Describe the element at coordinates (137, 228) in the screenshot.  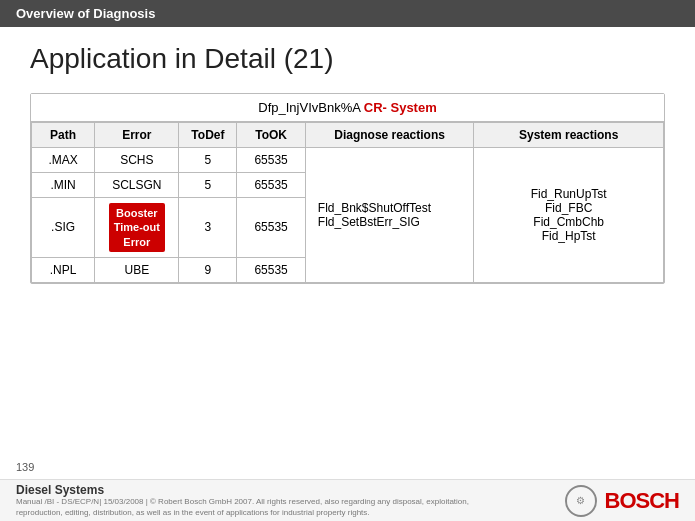
I see `cell-error-3-red: BoosterTime-outError` at that location.